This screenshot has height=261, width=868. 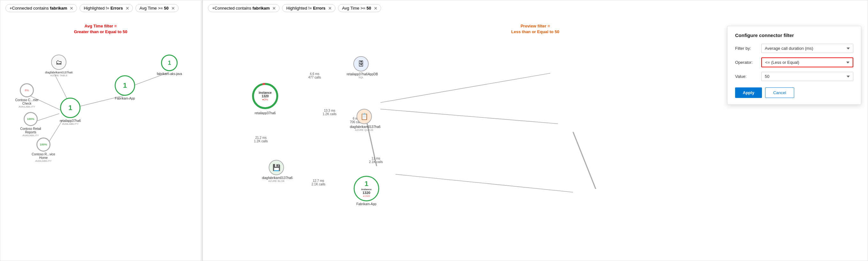 I want to click on left-filter-bar: +Connected contains fabrikam ✕ Highlight…, so click(x=100, y=8).